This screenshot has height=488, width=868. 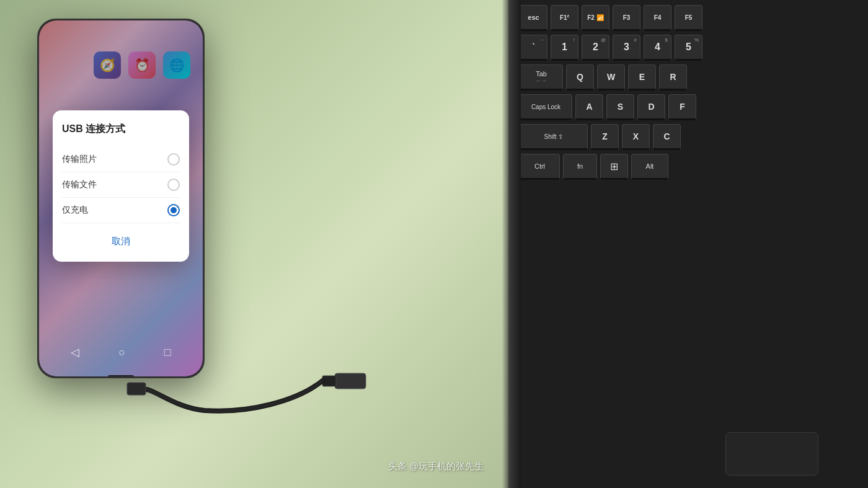 I want to click on key-e: E, so click(x=642, y=78).